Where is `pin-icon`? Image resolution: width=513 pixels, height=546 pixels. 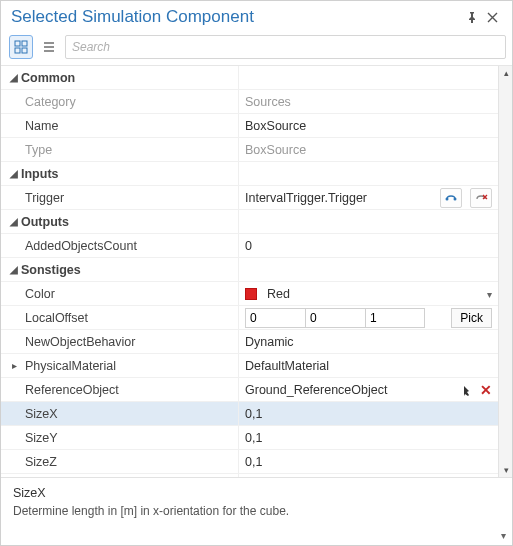 pin-icon is located at coordinates (472, 17).